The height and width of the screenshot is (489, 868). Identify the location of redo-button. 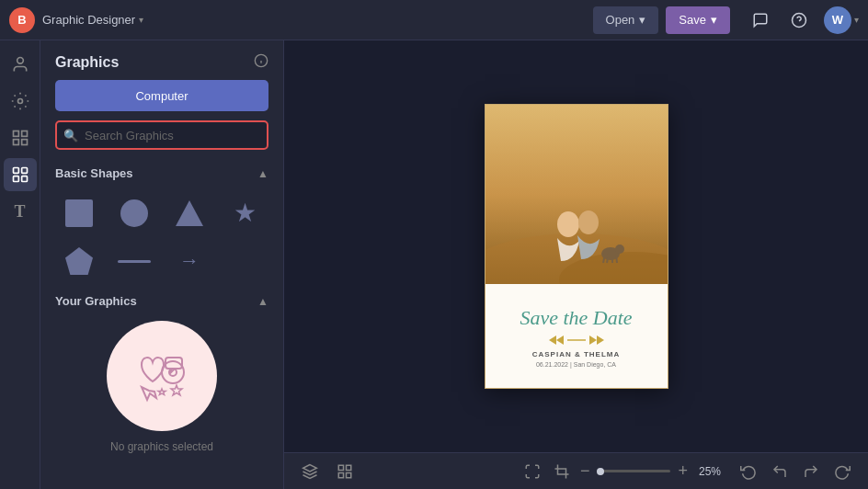
(811, 472).